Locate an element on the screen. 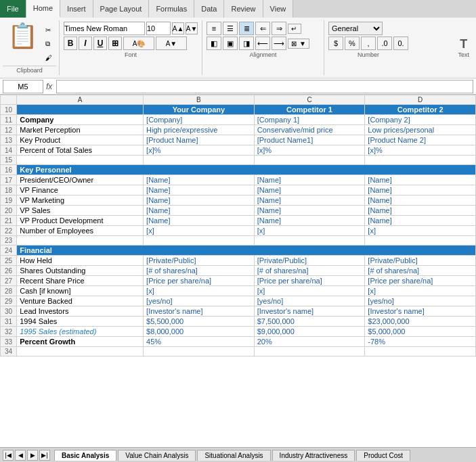 The image size is (476, 462). bold-button: B is located at coordinates (70, 43).